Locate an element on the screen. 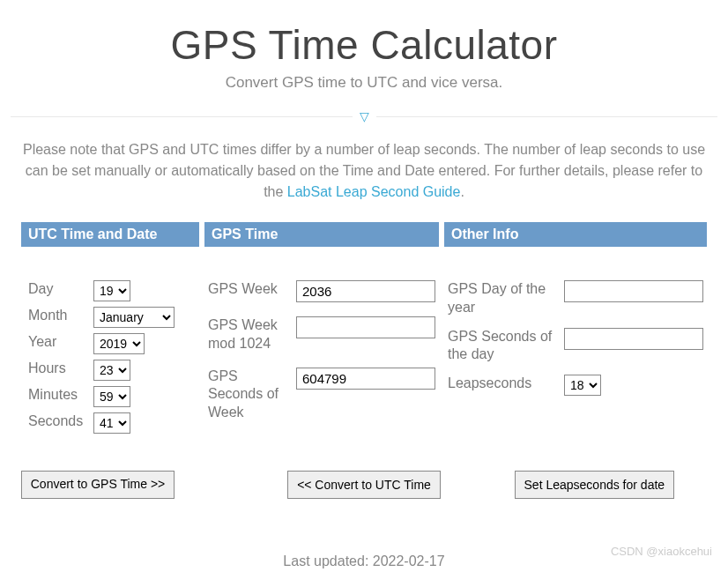  utc-panel: UTC Time and Date Day 19 Month January Y… is located at coordinates (110, 334).